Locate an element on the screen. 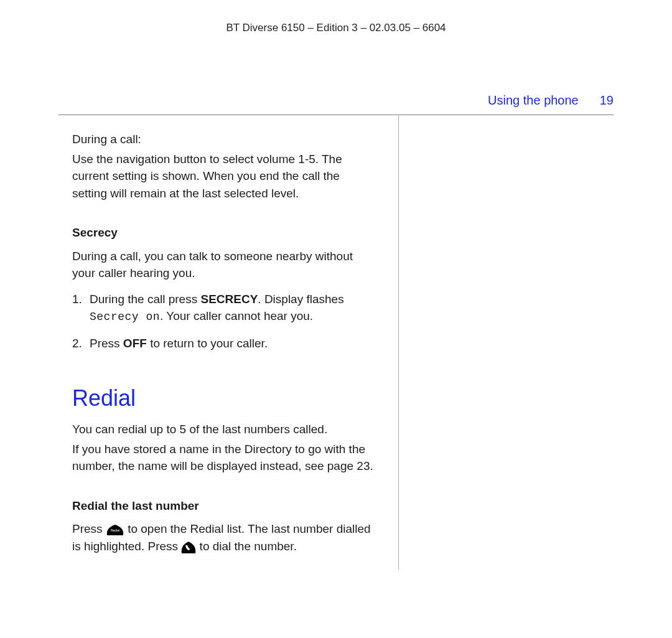  redial-para-1: You can redial up to 5 of the last numbe… is located at coordinates (225, 429).